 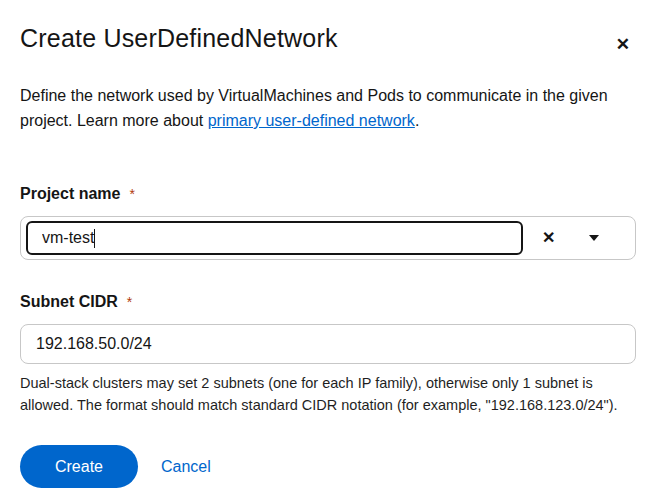 What do you see at coordinates (69, 302) in the screenshot?
I see `subnet-cidr-label-text: Subnet CIDR` at bounding box center [69, 302].